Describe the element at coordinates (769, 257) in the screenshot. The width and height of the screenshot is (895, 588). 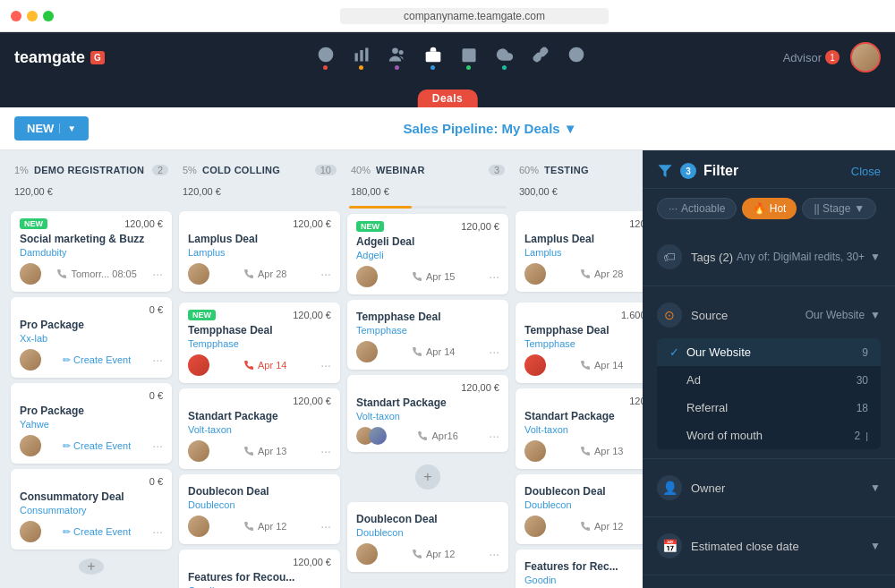
I see `filter-row-tags: 🏷 Tags (2) Any of: DigiMail redits, 30+ …` at that location.